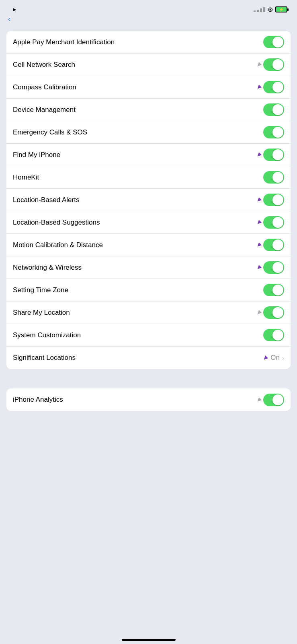 This screenshot has height=644, width=297. Describe the element at coordinates (274, 177) in the screenshot. I see `row-right-homekit` at that location.